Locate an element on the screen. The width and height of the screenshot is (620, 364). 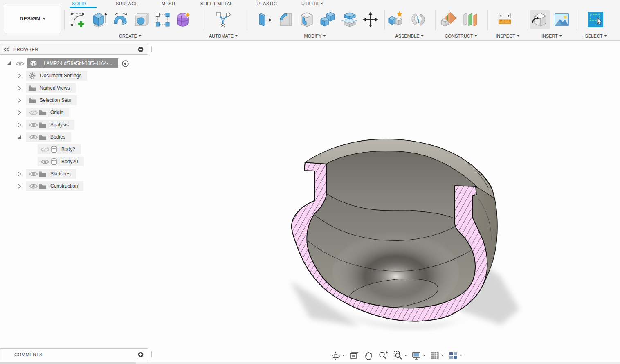
extrude-icon is located at coordinates (99, 20).